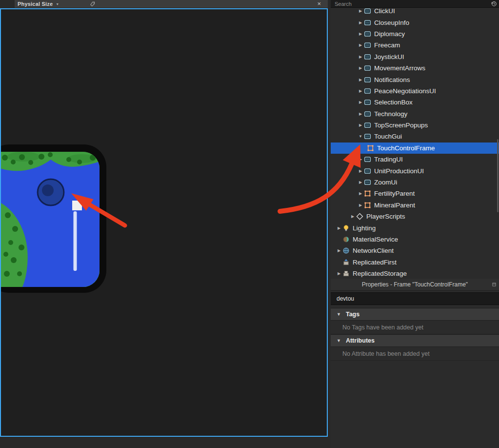 This screenshot has width=499, height=448. I want to click on tree-item-label: Freecam, so click(387, 45).